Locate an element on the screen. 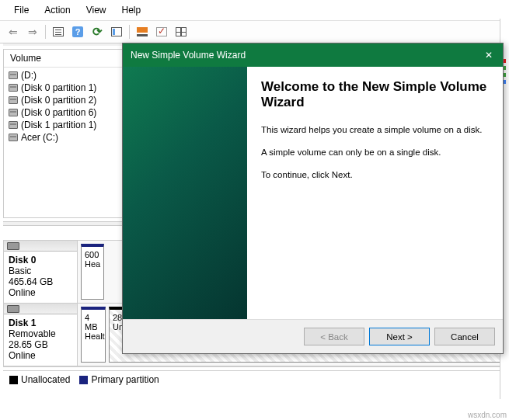 This screenshot has width=509, height=420. disk-info: Disk 0 Basic 465.64 GB Online is located at coordinates (40, 272).